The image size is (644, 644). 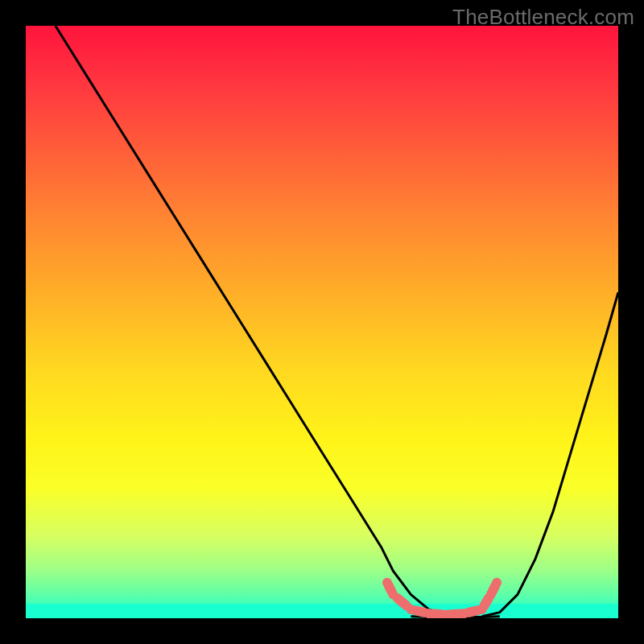 I want to click on right-curve, so click(x=551, y=454).